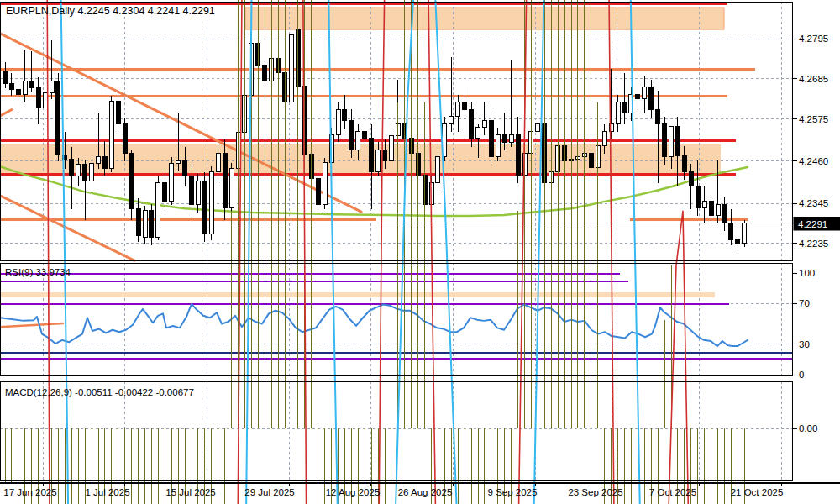 The height and width of the screenshot is (504, 840). What do you see at coordinates (425, 492) in the screenshot?
I see `date-axis-label: 26 Aug 2025` at bounding box center [425, 492].